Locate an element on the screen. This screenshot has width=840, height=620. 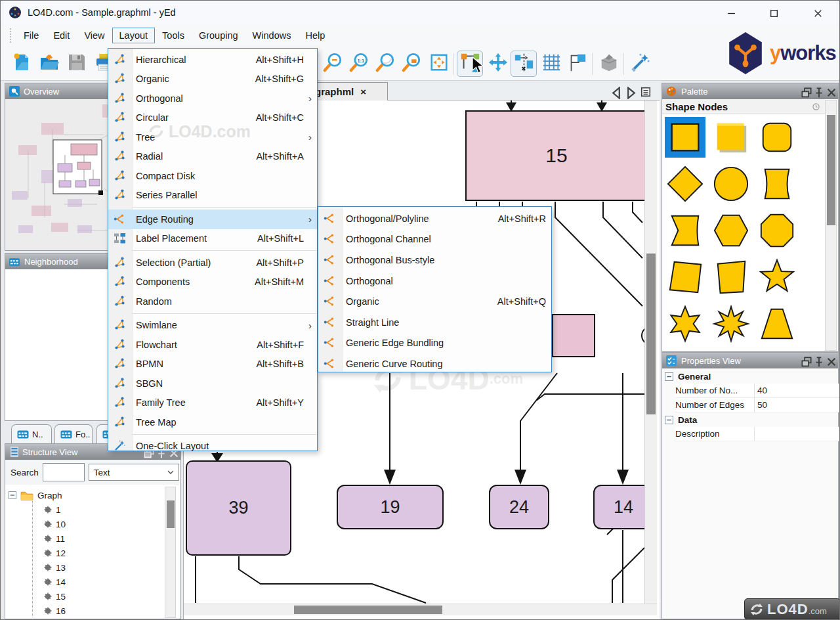
menu-tools: Tools is located at coordinates (173, 35).